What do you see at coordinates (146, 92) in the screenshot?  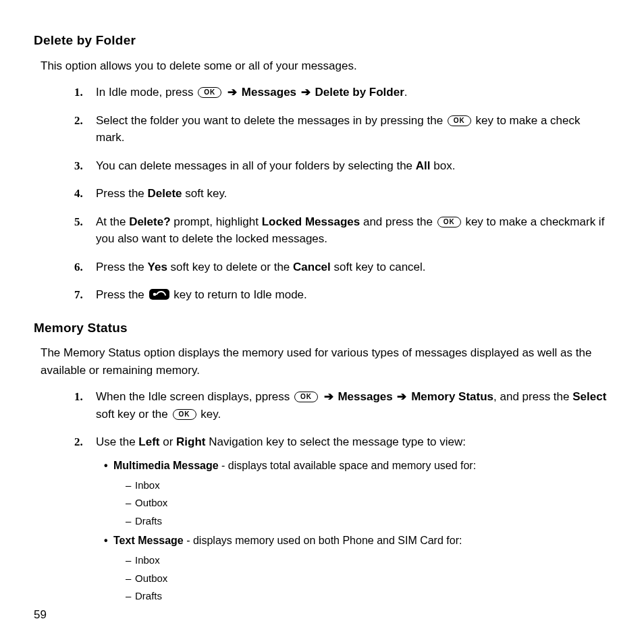 I see `step-text: In Idle mode, press` at bounding box center [146, 92].